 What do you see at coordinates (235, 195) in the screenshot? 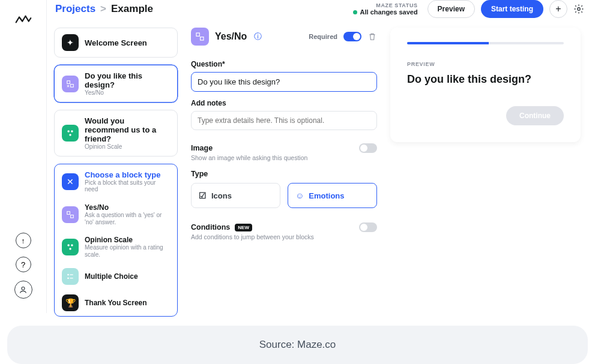
I see `type-icons-button: ☑ Icons` at bounding box center [235, 195].